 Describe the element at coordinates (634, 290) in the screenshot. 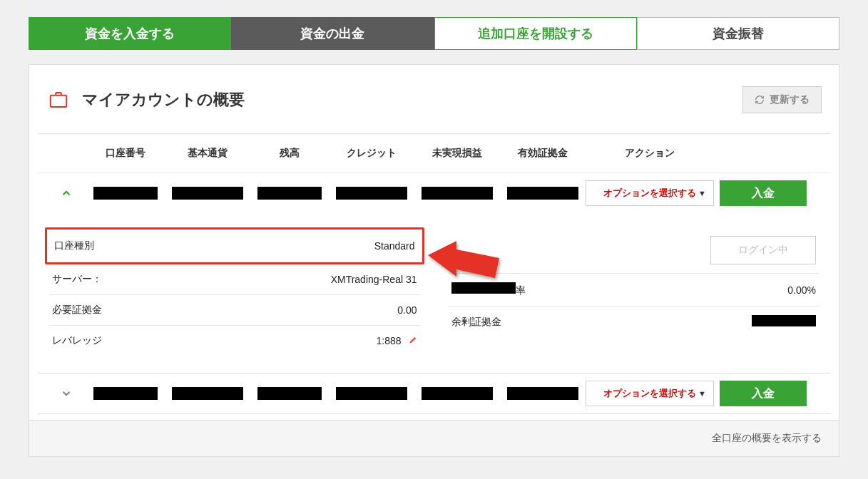

I see `detail-rate: 率 0.00%` at that location.